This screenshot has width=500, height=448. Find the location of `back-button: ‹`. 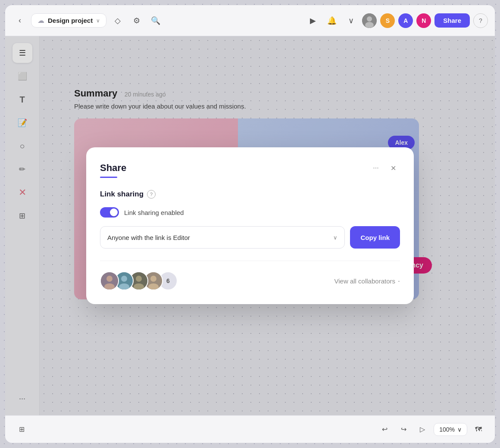

back-button: ‹ is located at coordinates (20, 21).